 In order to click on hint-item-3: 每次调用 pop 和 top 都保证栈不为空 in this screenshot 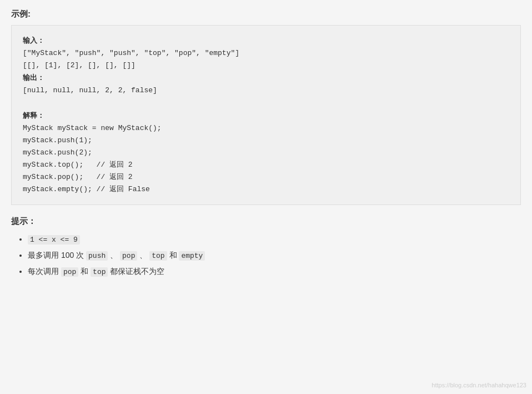, I will do `click(274, 271)`.